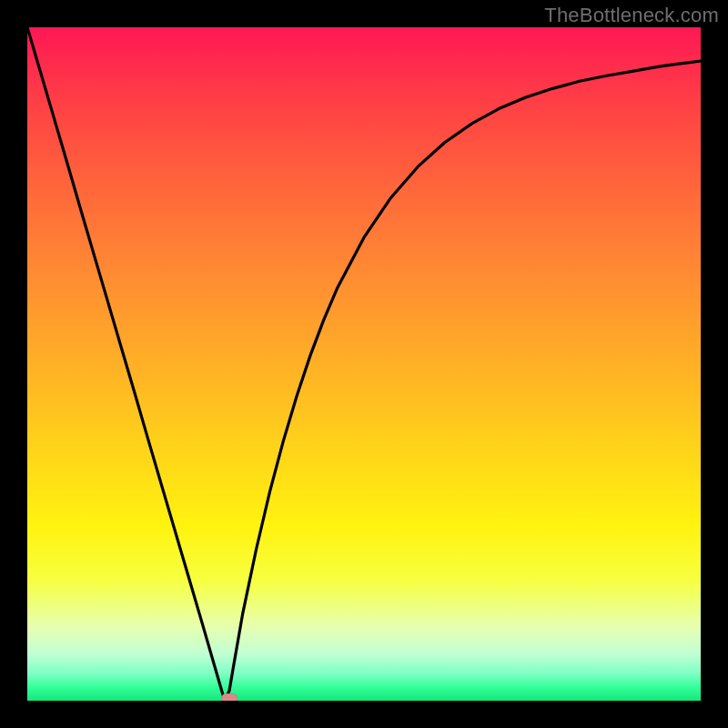  Describe the element at coordinates (632, 15) in the screenshot. I see `watermark-text: TheBottleneck.com` at that location.